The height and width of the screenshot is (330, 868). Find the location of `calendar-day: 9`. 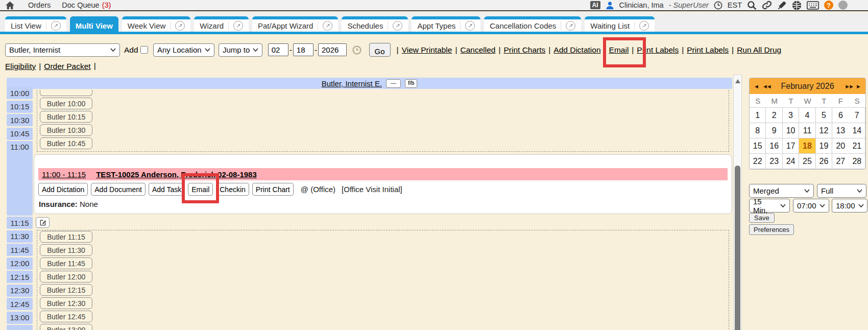

calendar-day: 9 is located at coordinates (774, 131).